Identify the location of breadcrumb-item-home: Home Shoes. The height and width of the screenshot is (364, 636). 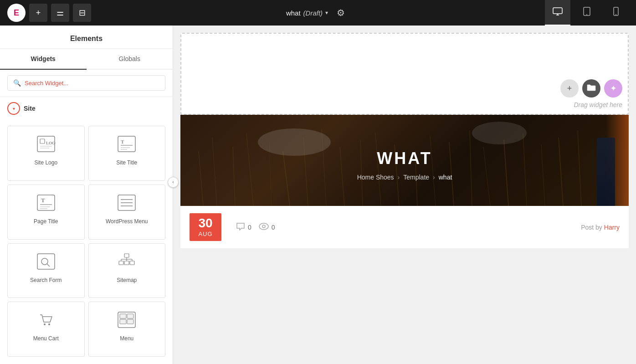
(375, 177).